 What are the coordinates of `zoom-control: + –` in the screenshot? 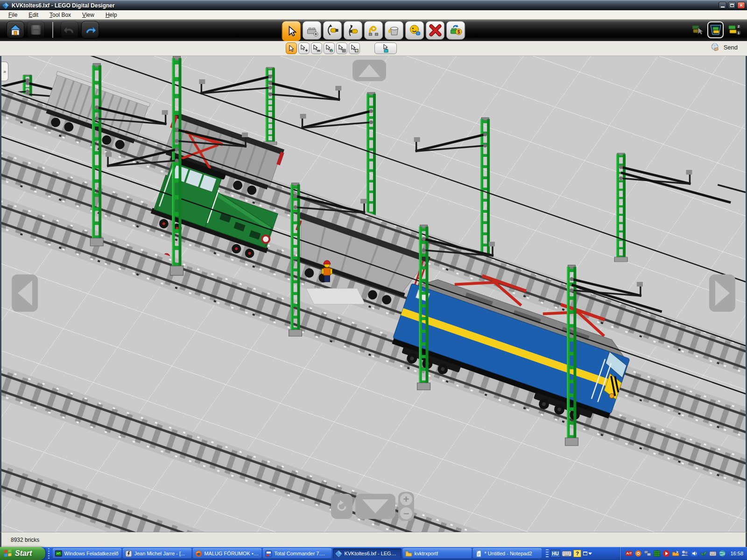 It's located at (406, 506).